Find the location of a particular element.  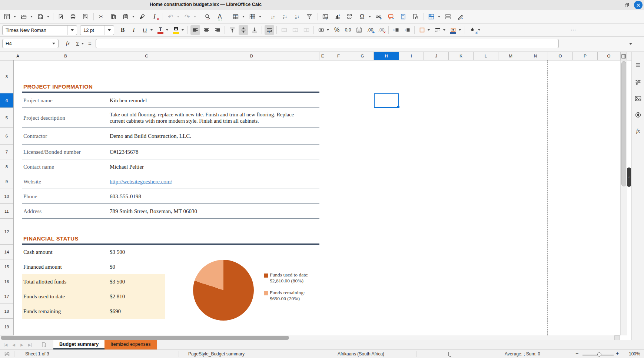

font-size-dropdown is located at coordinates (109, 30).